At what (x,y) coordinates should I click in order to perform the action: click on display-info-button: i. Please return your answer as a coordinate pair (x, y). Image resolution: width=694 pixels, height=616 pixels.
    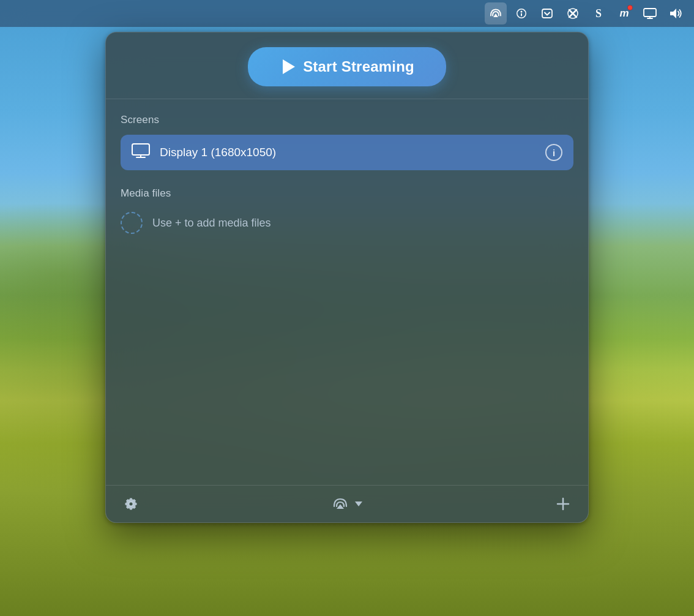
    Looking at the image, I should click on (554, 152).